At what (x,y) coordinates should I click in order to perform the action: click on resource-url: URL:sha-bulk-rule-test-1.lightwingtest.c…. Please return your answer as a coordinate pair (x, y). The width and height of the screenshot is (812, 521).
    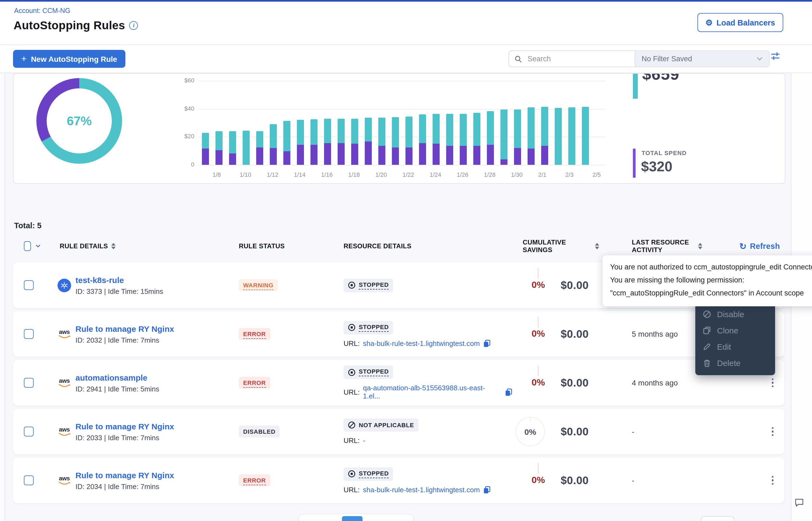
    Looking at the image, I should click on (428, 343).